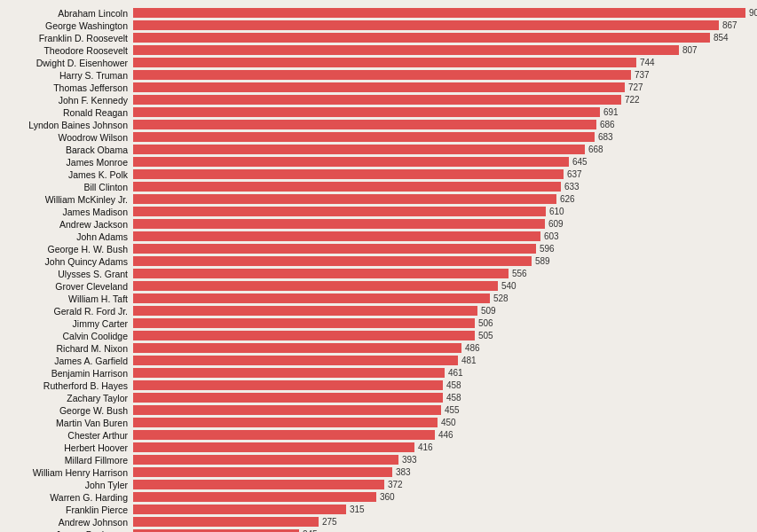  What do you see at coordinates (378, 99) in the screenshot?
I see `bar-row: John F. Kennedy722` at bounding box center [378, 99].